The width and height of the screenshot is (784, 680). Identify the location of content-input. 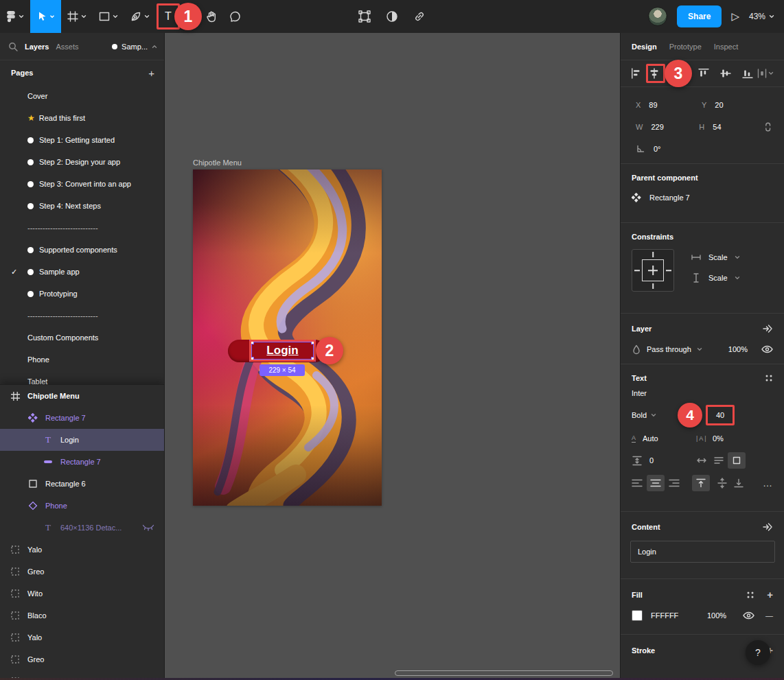
(703, 552).